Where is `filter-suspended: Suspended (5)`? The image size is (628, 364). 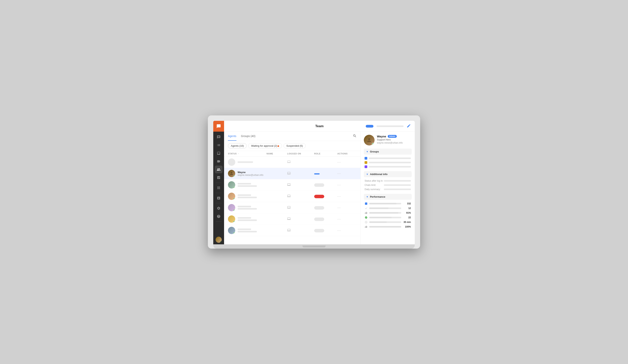
filter-suspended: Suspended (5) is located at coordinates (295, 146).